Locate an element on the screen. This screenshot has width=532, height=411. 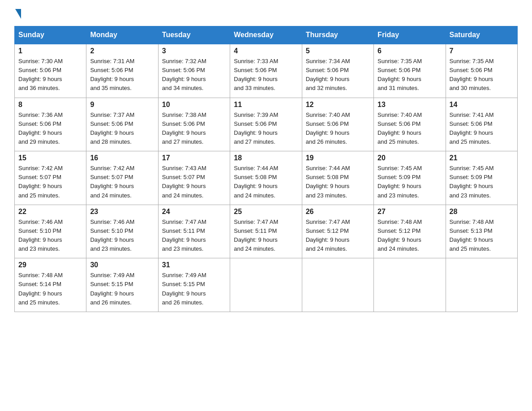
calendar-cell: 5 Sunrise: 7:34 AMSunset: 5:06 PMDayligh… is located at coordinates (338, 71).